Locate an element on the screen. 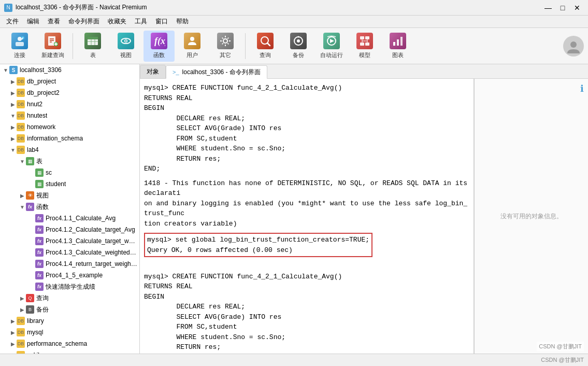  toolbar-func-label: 函数 is located at coordinates (159, 55).